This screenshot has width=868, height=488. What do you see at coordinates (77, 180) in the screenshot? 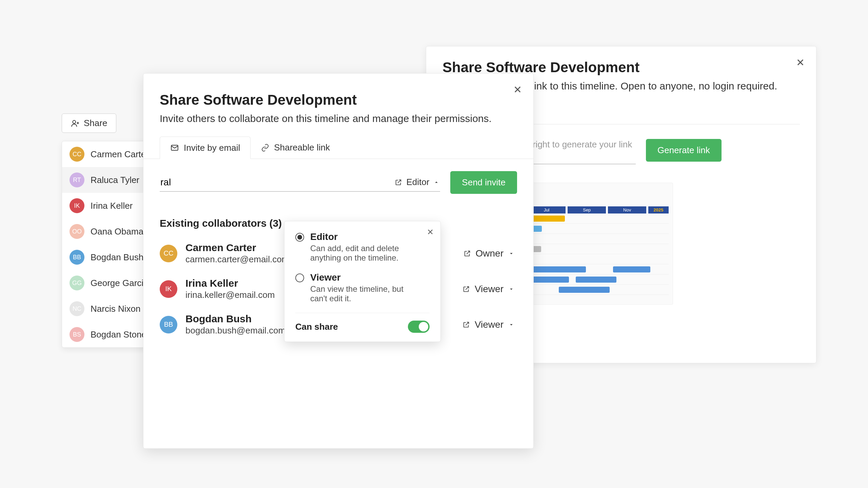
I see `avatar: RT` at bounding box center [77, 180].